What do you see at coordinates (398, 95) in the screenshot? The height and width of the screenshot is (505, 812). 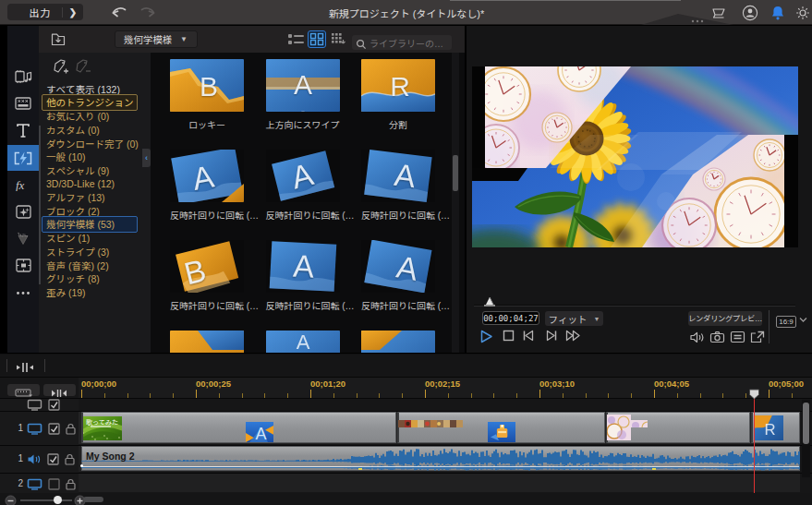 I see `library-item: R分割` at bounding box center [398, 95].